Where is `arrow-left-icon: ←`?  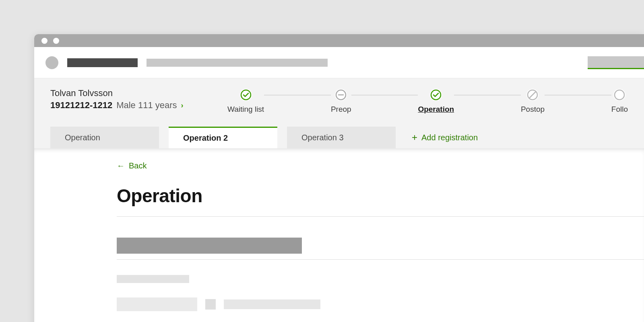 arrow-left-icon: ← is located at coordinates (121, 166).